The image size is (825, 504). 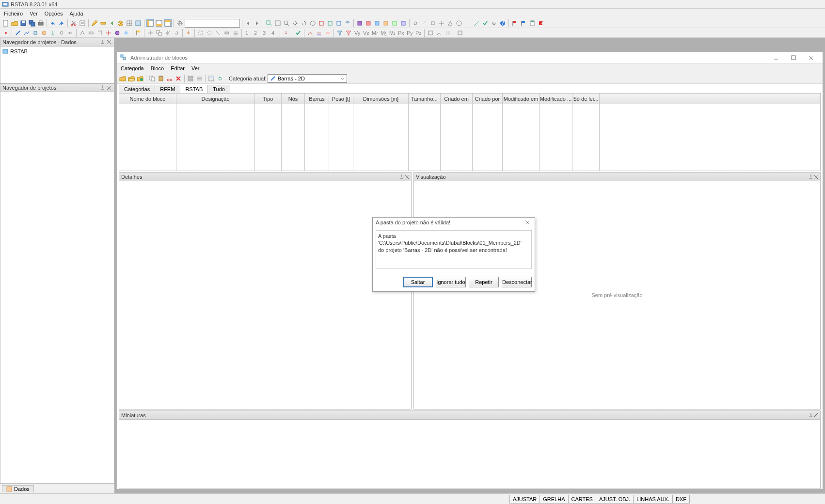 I want to click on extra-1-icon, so click(x=430, y=33).